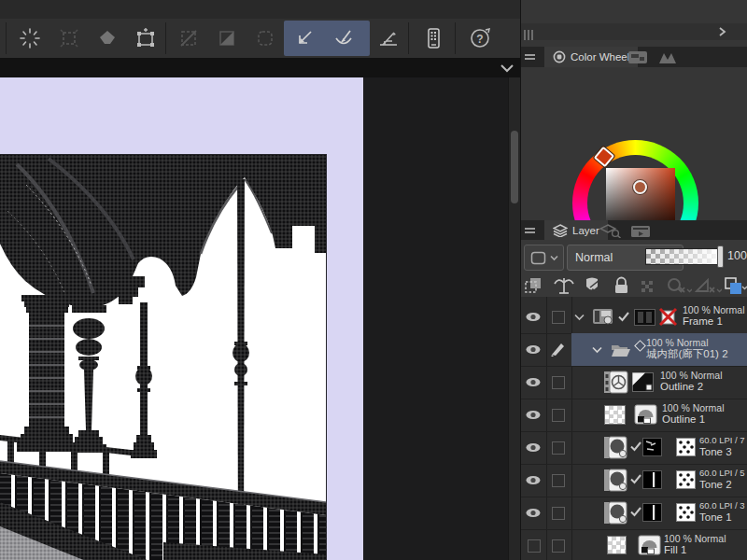 The image size is (747, 560). What do you see at coordinates (146, 38) in the screenshot?
I see `transform-frame-icon` at bounding box center [146, 38].